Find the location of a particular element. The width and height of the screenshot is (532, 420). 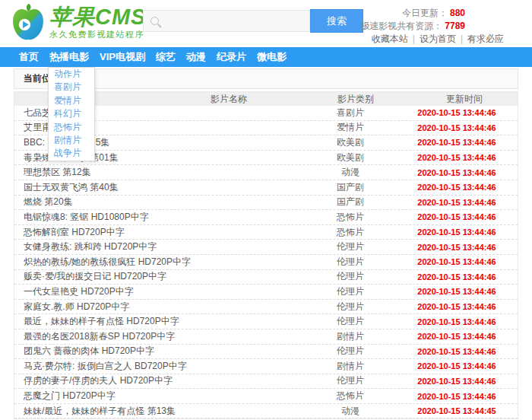

logo-title: 苹果CMS is located at coordinates (97, 17).